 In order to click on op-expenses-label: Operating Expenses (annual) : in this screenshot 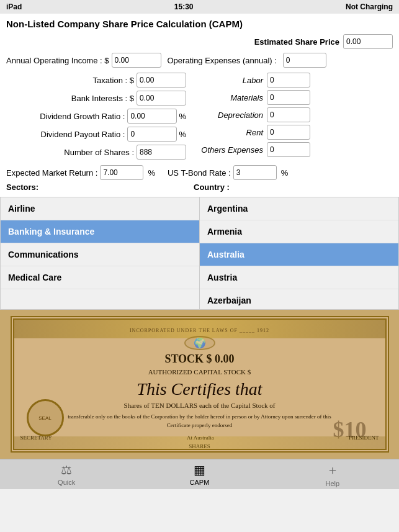, I will do `click(222, 61)`.